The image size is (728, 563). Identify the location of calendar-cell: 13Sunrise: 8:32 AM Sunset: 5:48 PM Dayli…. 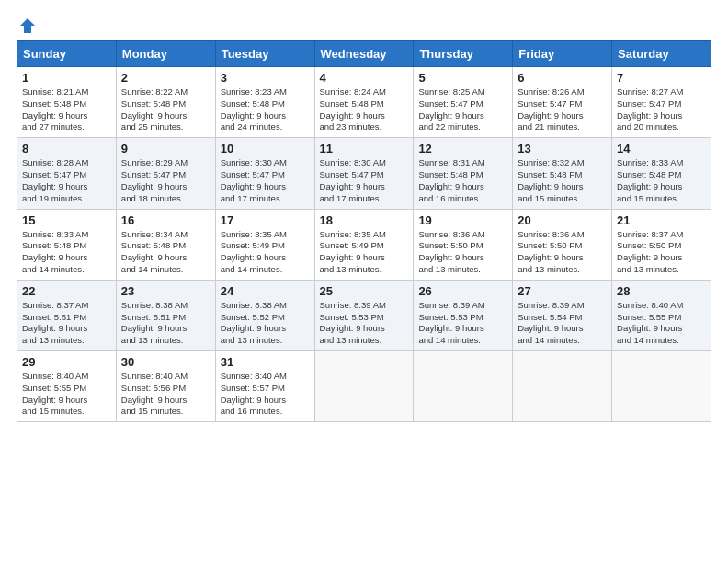
(563, 173).